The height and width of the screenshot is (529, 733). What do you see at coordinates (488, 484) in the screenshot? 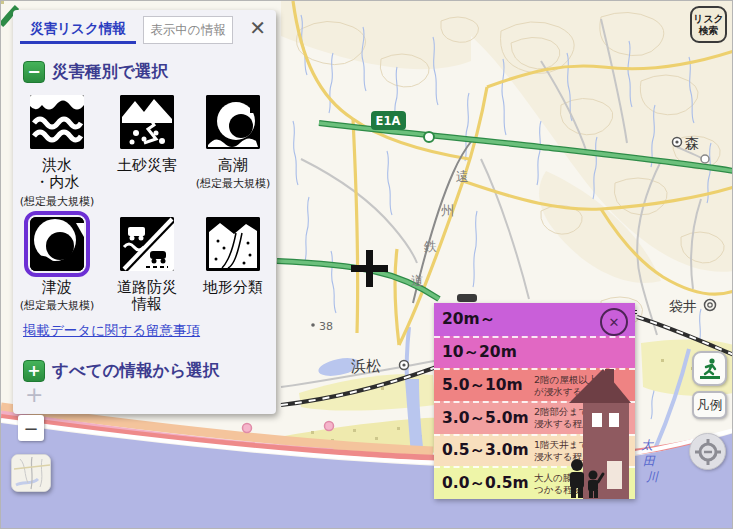
I see `legend-range: 0.0～0.5m` at bounding box center [488, 484].